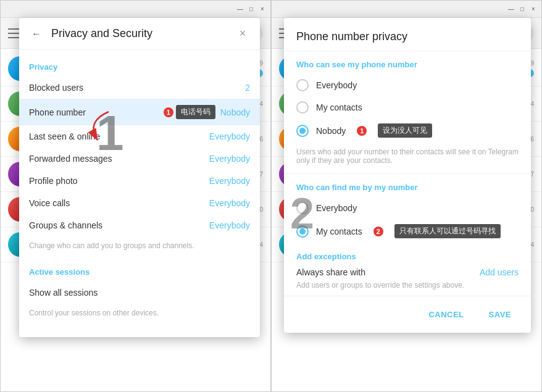 This screenshot has width=542, height=392. Describe the element at coordinates (407, 257) in the screenshot. I see `add-exceptions-title: Add exceptions` at that location.